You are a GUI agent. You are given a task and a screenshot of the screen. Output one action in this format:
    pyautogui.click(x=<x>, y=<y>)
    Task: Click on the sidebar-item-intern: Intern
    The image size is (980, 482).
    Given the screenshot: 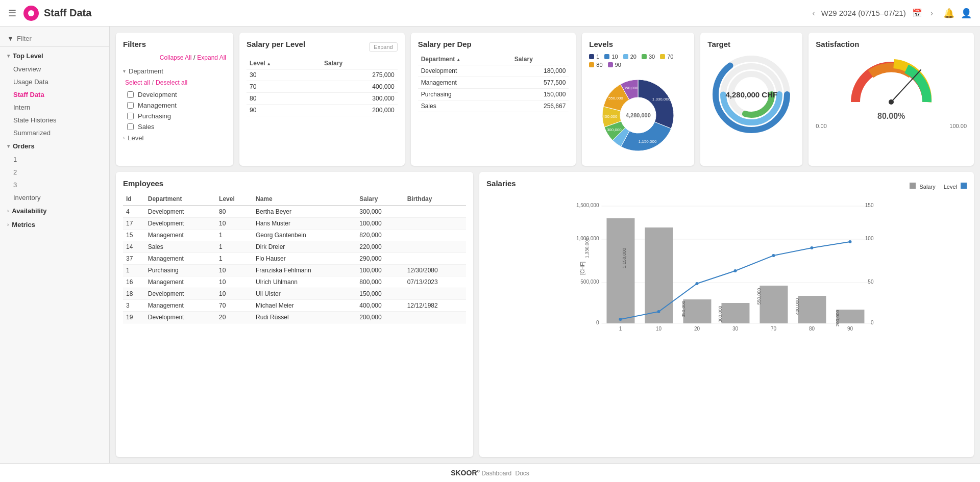 What is the action you would take?
    pyautogui.click(x=55, y=107)
    